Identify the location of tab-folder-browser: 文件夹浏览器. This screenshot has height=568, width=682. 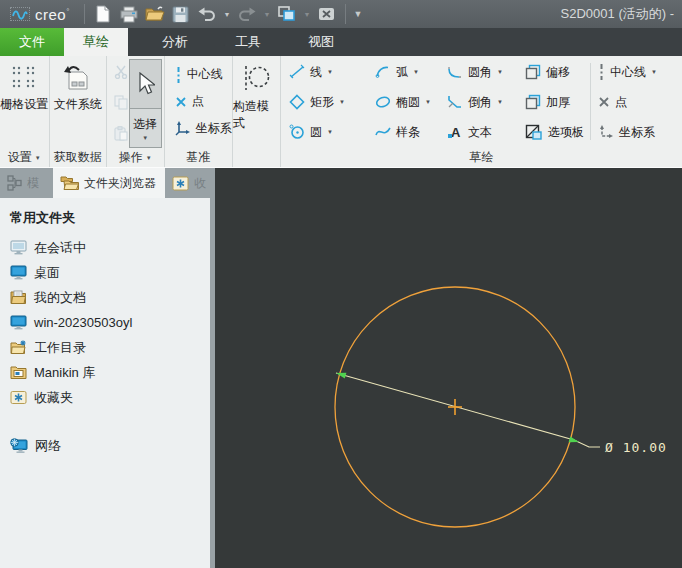
(109, 183).